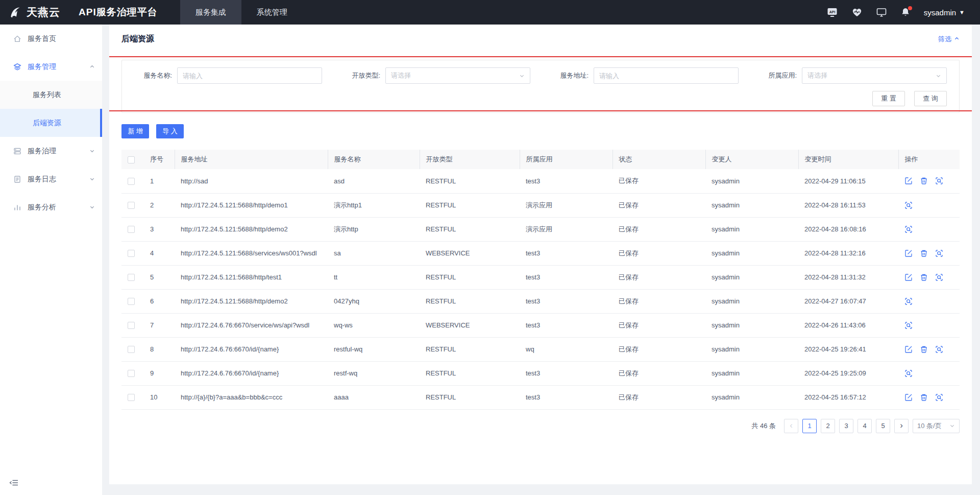 This screenshot has width=980, height=495. Describe the element at coordinates (944, 12) in the screenshot. I see `user-menu: sysadmin ▼` at that location.